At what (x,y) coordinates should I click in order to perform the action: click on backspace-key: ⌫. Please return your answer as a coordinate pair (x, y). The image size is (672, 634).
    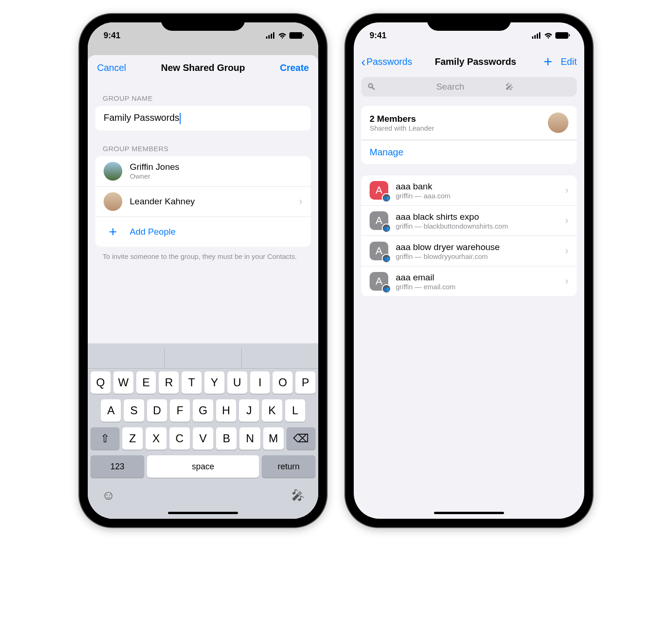
    Looking at the image, I should click on (301, 439).